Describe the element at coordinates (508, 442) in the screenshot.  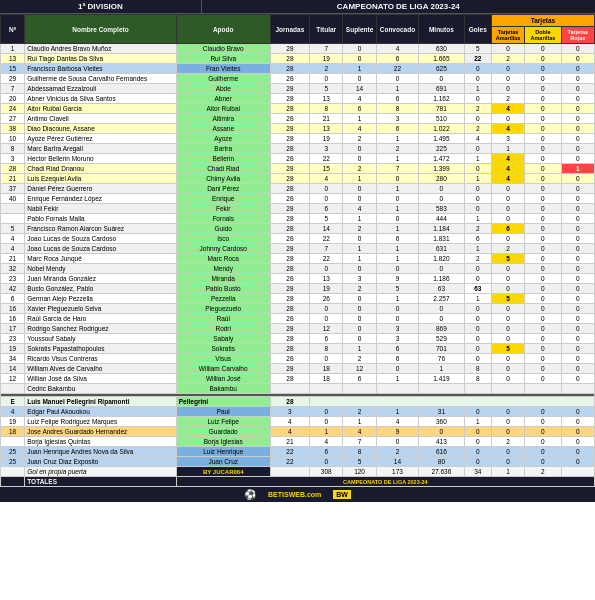
I see `player-amarillas: 2` at that location.